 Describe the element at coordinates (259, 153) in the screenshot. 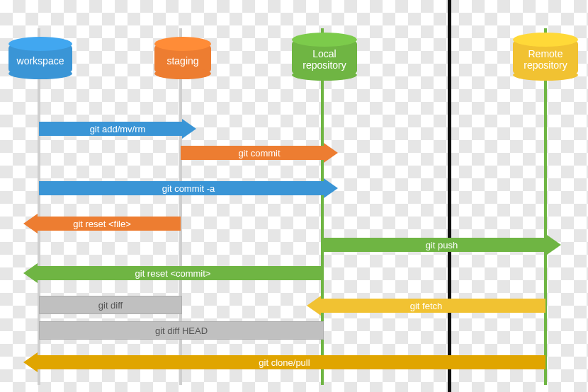

I see `arrow-git-commit: git commit` at that location.